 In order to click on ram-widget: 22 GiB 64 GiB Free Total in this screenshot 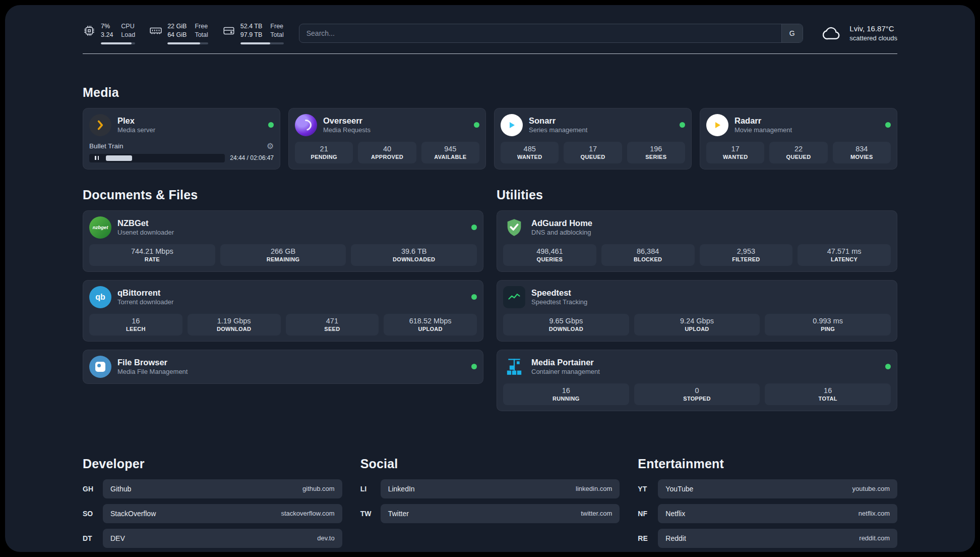, I will do `click(178, 33)`.